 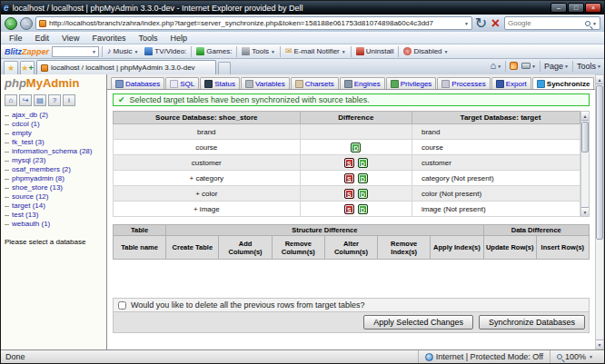 What do you see at coordinates (375, 51) in the screenshot?
I see `toolbar-item-uninstall: Uninstall` at bounding box center [375, 51].